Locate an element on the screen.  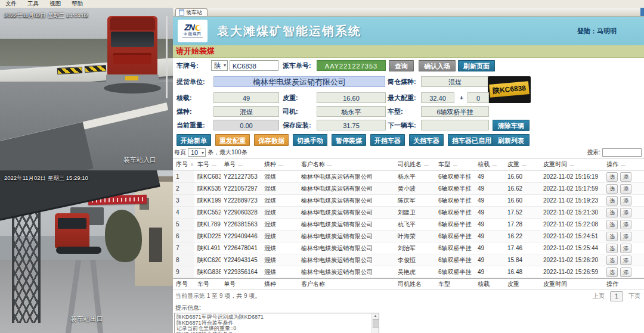
scroll-thumb is located at coordinates (376, 324).